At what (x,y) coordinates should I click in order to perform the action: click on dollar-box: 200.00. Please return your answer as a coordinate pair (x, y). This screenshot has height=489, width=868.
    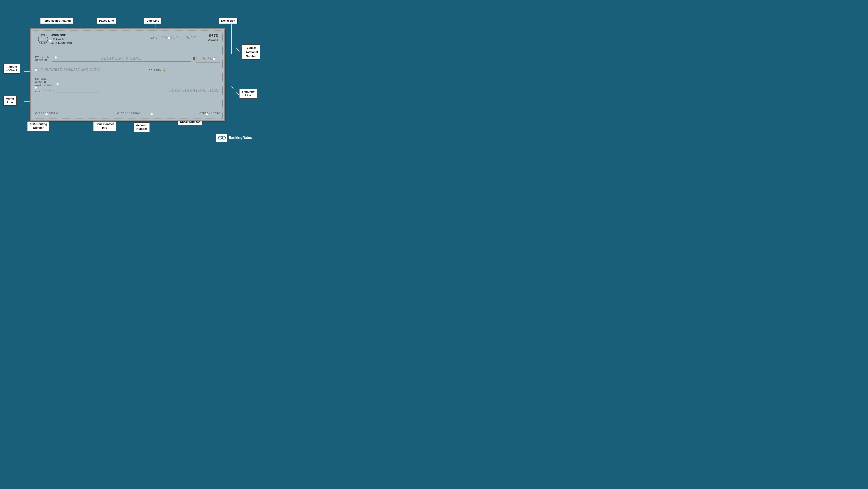
    Looking at the image, I should click on (208, 59).